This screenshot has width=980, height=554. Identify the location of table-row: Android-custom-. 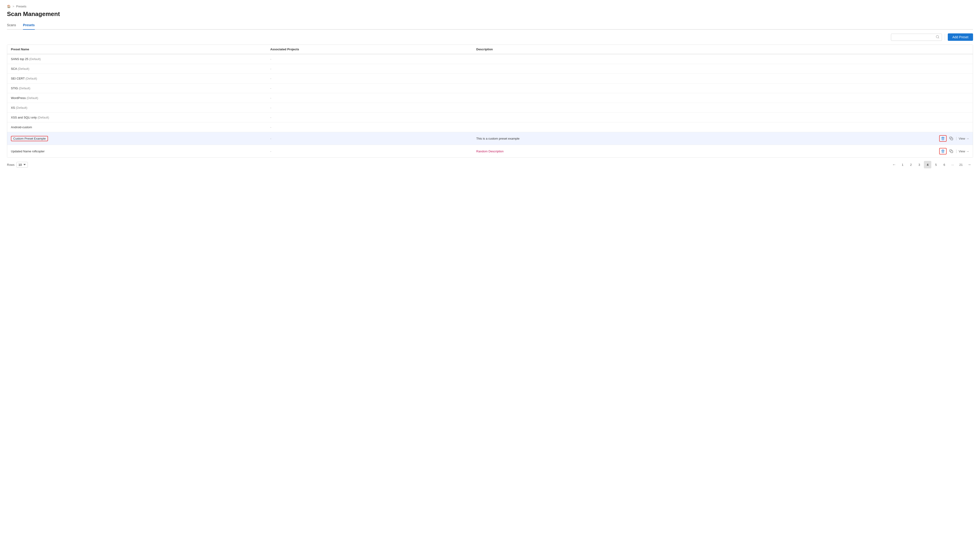
(490, 127).